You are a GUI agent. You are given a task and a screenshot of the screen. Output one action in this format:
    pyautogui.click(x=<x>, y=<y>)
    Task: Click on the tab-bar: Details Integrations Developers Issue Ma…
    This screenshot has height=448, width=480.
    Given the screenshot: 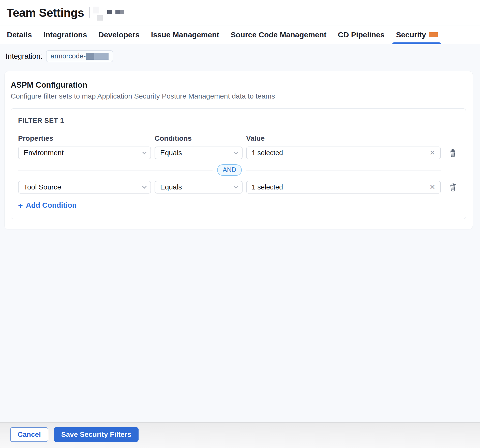 What is the action you would take?
    pyautogui.click(x=240, y=35)
    